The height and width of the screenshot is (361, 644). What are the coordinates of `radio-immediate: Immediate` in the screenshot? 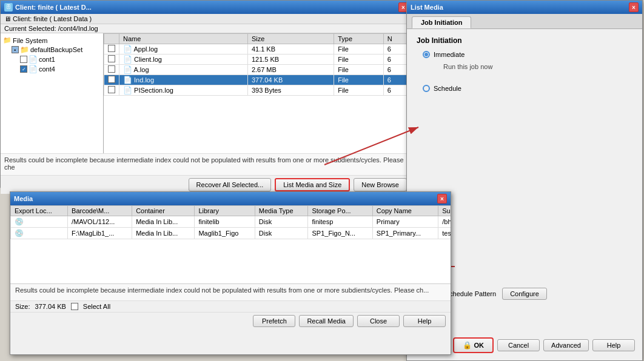 It's located at (528, 55).